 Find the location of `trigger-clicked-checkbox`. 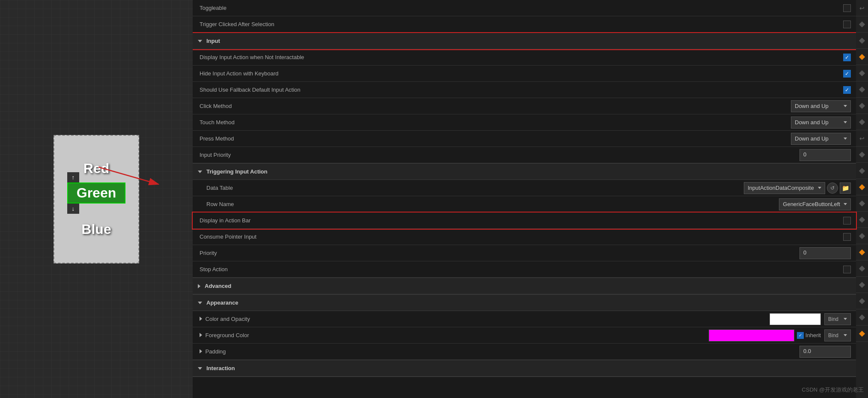

trigger-clicked-checkbox is located at coordinates (847, 24).